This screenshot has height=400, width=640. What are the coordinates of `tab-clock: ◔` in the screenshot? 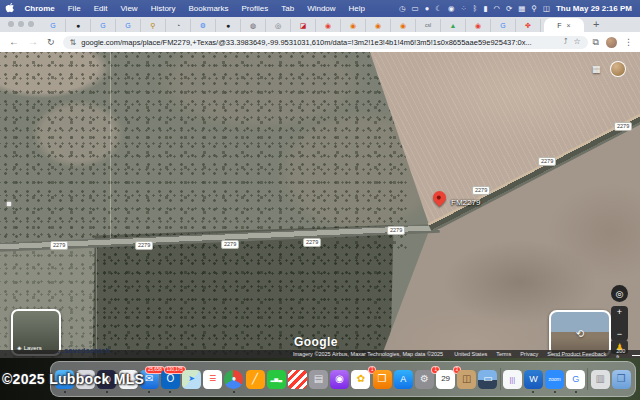 It's located at (178, 26).